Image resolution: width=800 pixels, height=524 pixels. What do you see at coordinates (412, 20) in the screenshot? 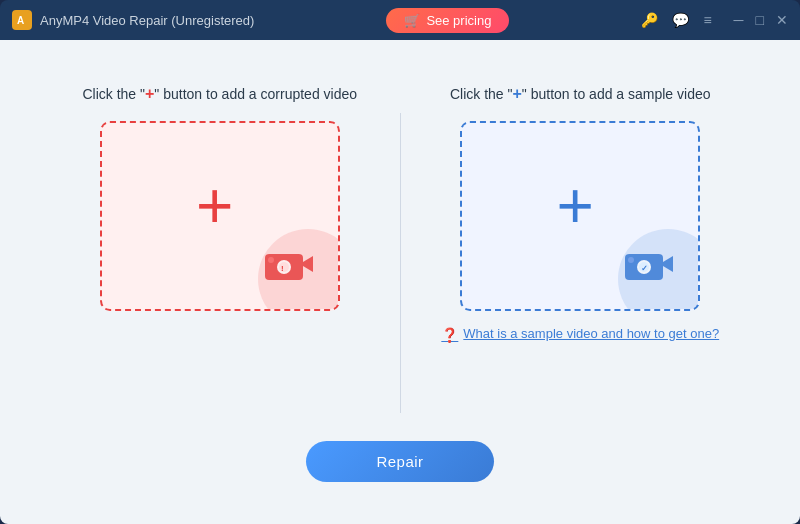
I see `cart-icon: 🛒` at bounding box center [412, 20].